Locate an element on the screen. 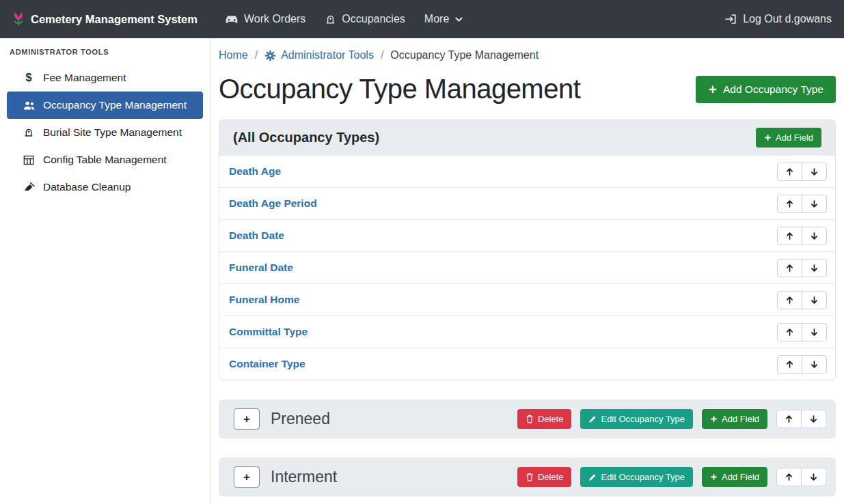  nav-more-label: More is located at coordinates (437, 19).